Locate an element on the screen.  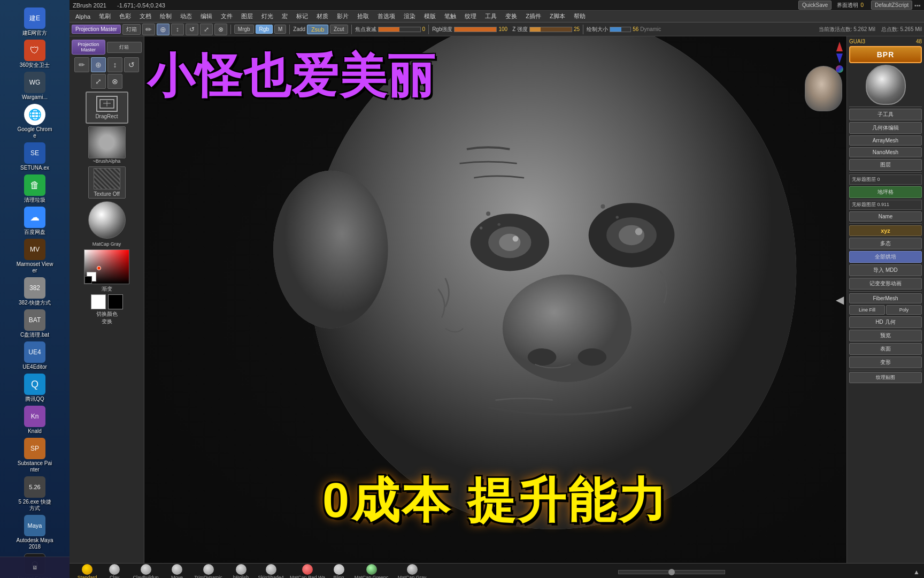
brush-type-5: ⤢ is located at coordinates (98, 81).